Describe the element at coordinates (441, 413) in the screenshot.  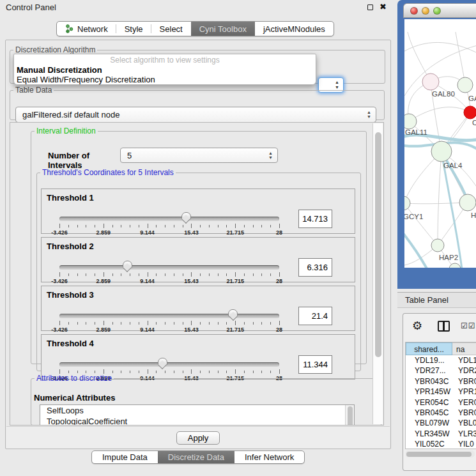
I see `table-row: YBR045CYBR0` at that location.